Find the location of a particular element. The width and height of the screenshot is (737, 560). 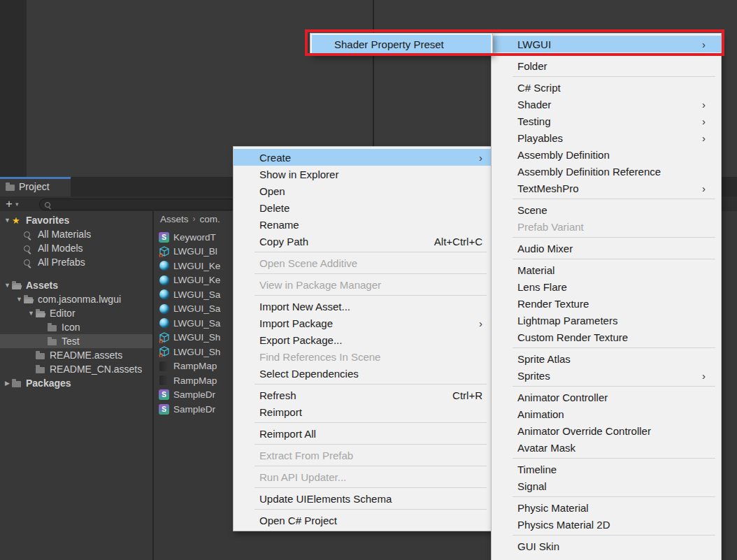

menu-item-label: Animator Override Controller is located at coordinates (601, 431).